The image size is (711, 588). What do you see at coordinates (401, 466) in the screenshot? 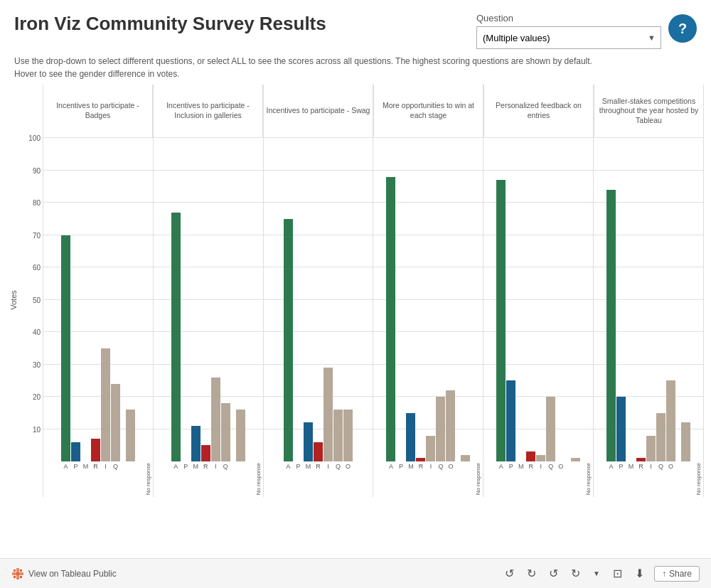
I see `x-label-3-1: P` at bounding box center [401, 466].